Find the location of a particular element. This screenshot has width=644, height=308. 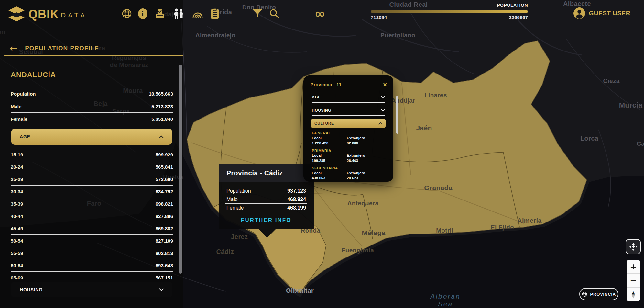

culture-group-title: GENERAL is located at coordinates (348, 133).